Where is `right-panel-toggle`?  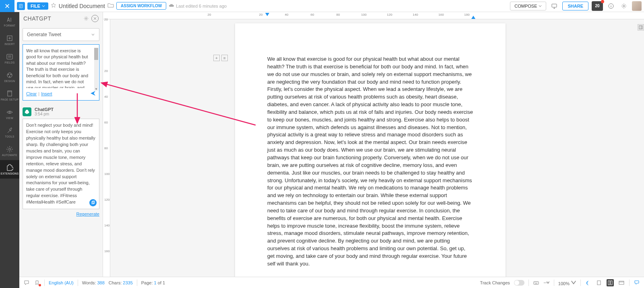
right-panel-toggle is located at coordinates (641, 27).